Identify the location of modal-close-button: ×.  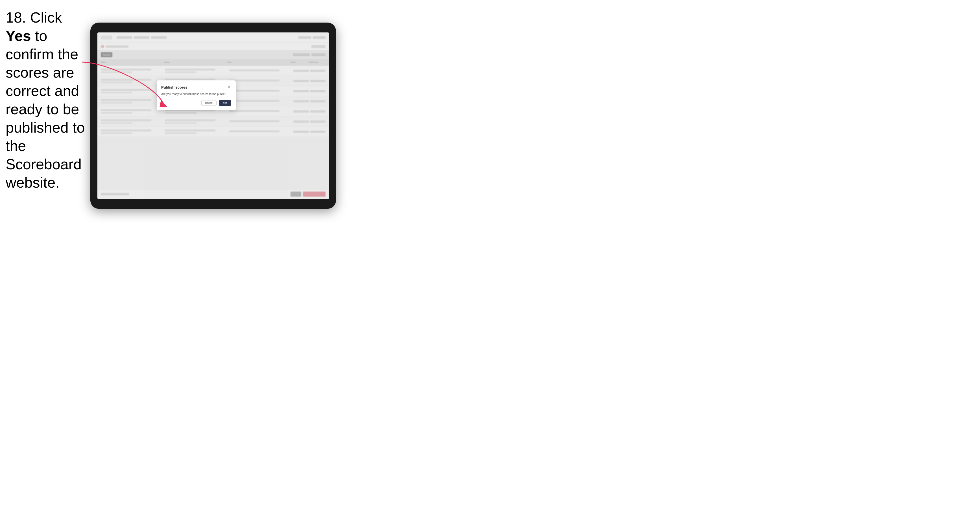
(229, 87).